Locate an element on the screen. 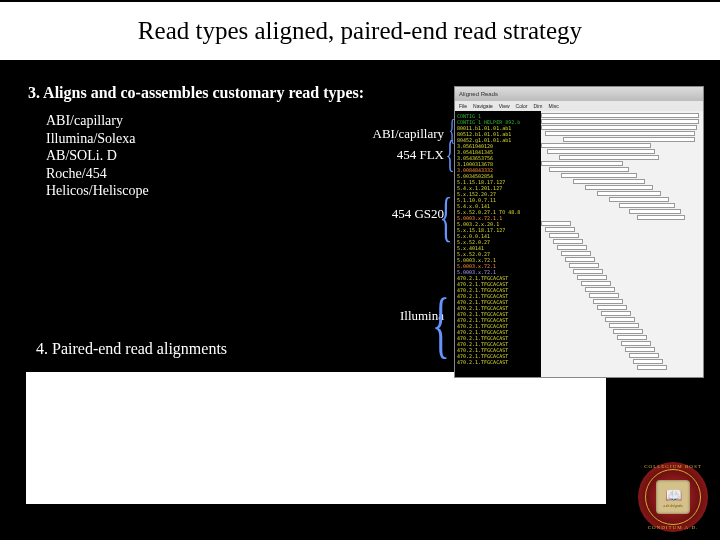 The image size is (720, 540). window-title: Aligned Reads is located at coordinates (478, 94).